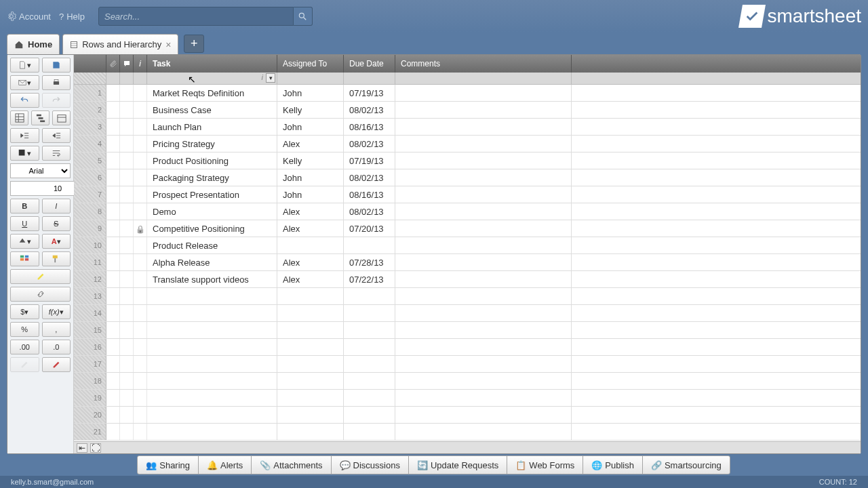 The width and height of the screenshot is (868, 488). What do you see at coordinates (467, 144) in the screenshot?
I see `table-row: 4Pricing StrategyAlex08/02/13` at bounding box center [467, 144].